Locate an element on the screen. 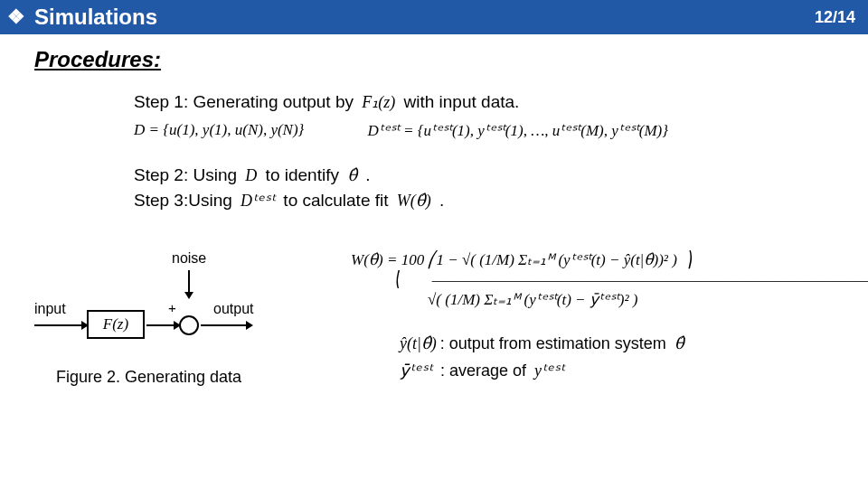  title-bar: ❖ Simulations 12/14 is located at coordinates (434, 17).